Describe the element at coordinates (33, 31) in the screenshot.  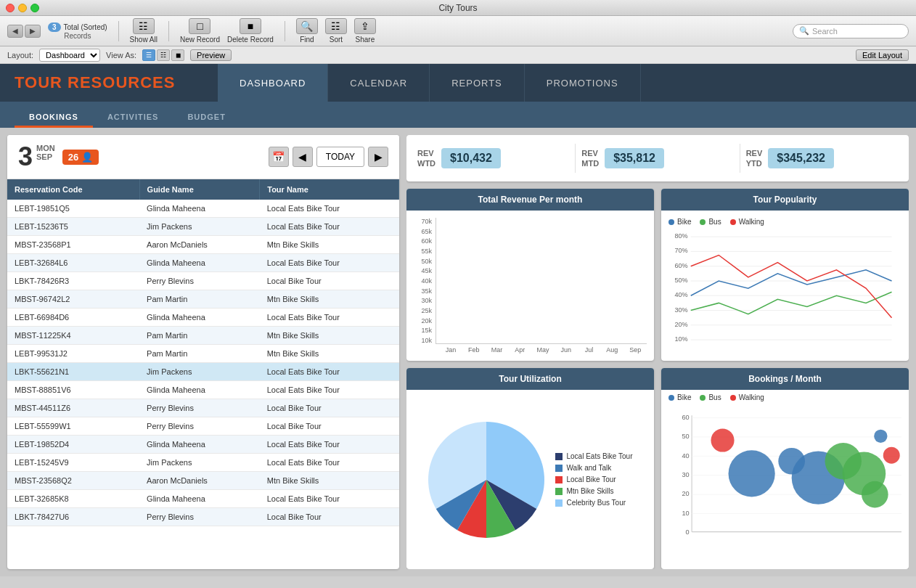
I see `forward-button: ▶` at that location.